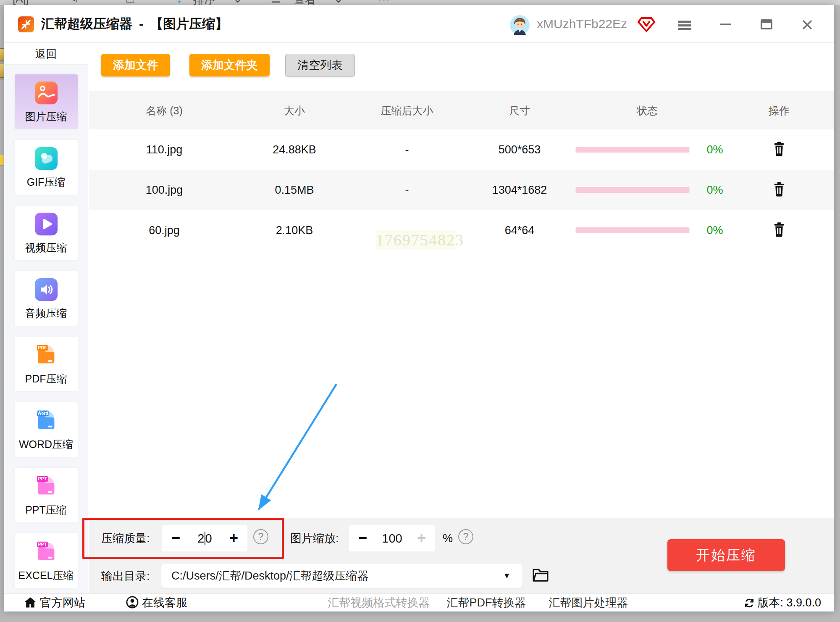 Image resolution: width=840 pixels, height=622 pixels. Describe the element at coordinates (419, 24) in the screenshot. I see `titlebar: 汇帮超级压缩器-【图片压缩】 xMUzhTFb22Ez` at that location.